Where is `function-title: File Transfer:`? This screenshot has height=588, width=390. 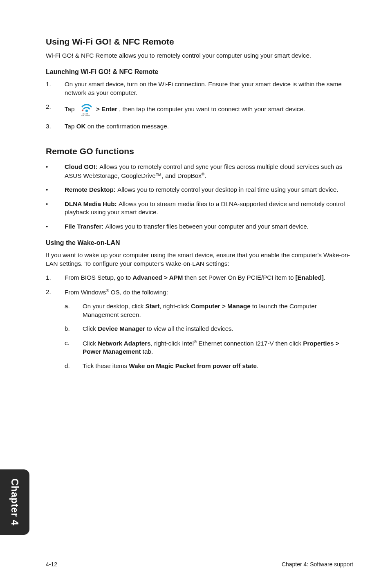
function-title: File Transfer: is located at coordinates (85, 227).